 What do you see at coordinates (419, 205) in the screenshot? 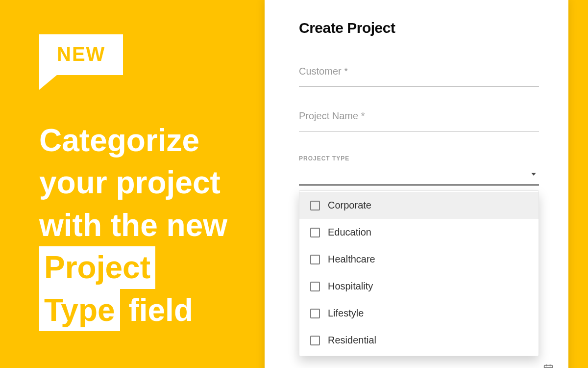
I see `option-corporate: Corporate` at bounding box center [419, 205].